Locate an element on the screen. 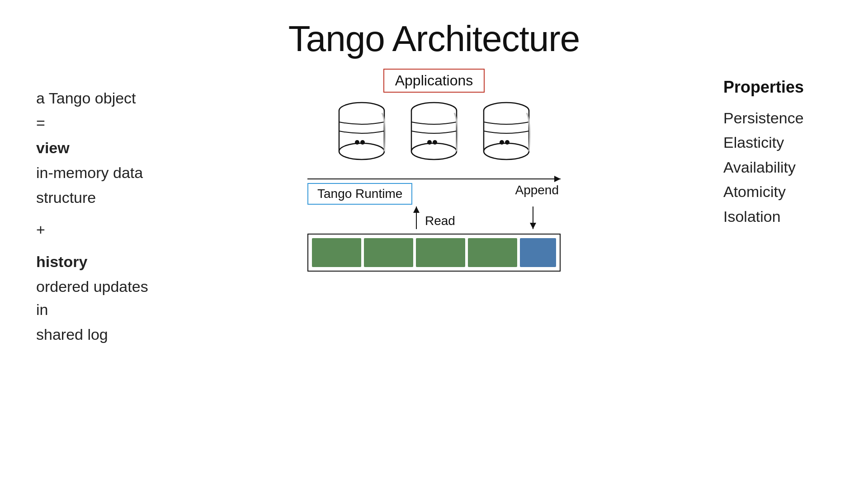 Image resolution: width=868 pixels, height=488 pixels. property-elasticity: Elasticity is located at coordinates (787, 142).